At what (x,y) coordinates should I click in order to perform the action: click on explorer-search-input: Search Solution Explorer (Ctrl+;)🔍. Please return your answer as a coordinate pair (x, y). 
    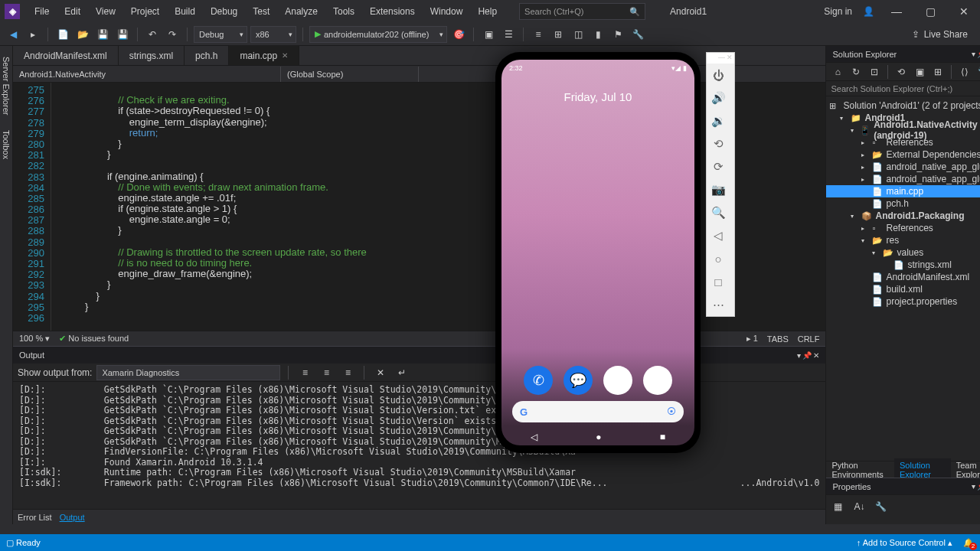
    Looking at the image, I should click on (903, 89).